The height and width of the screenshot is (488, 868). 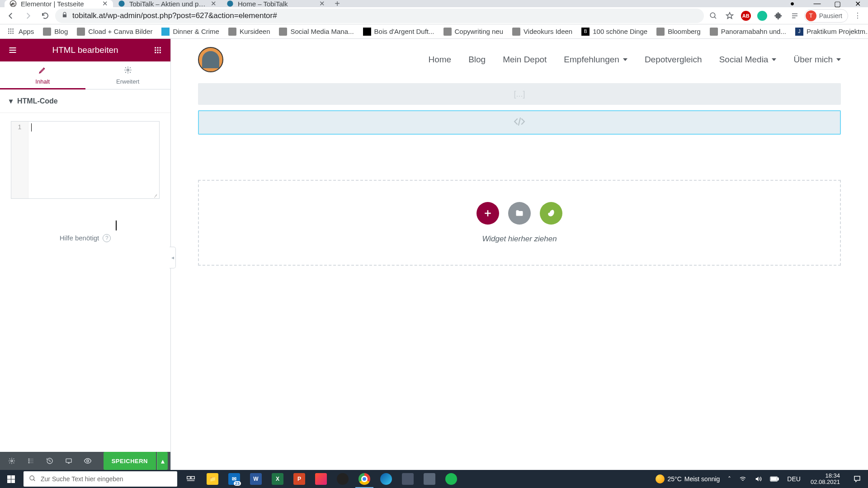 I want to click on drop-zone: Widget hierher ziehen, so click(x=519, y=223).